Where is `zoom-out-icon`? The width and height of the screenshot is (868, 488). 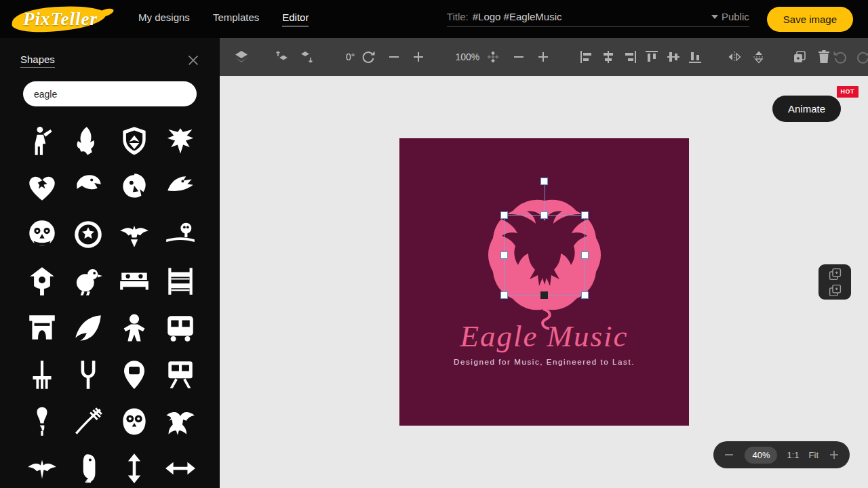
zoom-out-icon is located at coordinates (729, 455).